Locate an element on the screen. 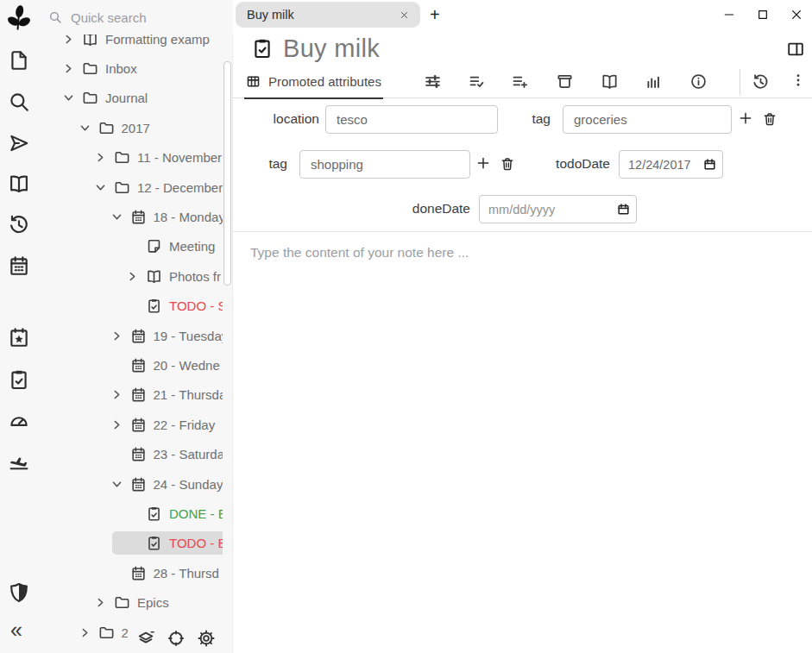 This screenshot has height=653, width=812. quick-search-placeholder: Quick search is located at coordinates (109, 17).